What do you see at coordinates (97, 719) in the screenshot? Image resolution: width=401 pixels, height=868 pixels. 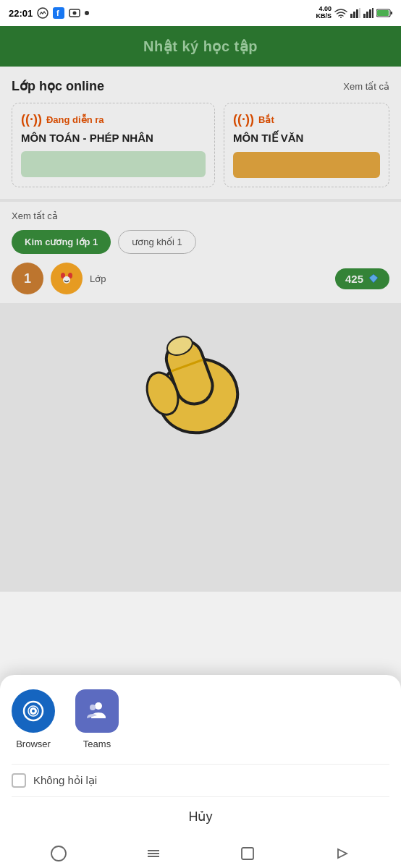 I see `teams-option: Teams` at bounding box center [97, 719].